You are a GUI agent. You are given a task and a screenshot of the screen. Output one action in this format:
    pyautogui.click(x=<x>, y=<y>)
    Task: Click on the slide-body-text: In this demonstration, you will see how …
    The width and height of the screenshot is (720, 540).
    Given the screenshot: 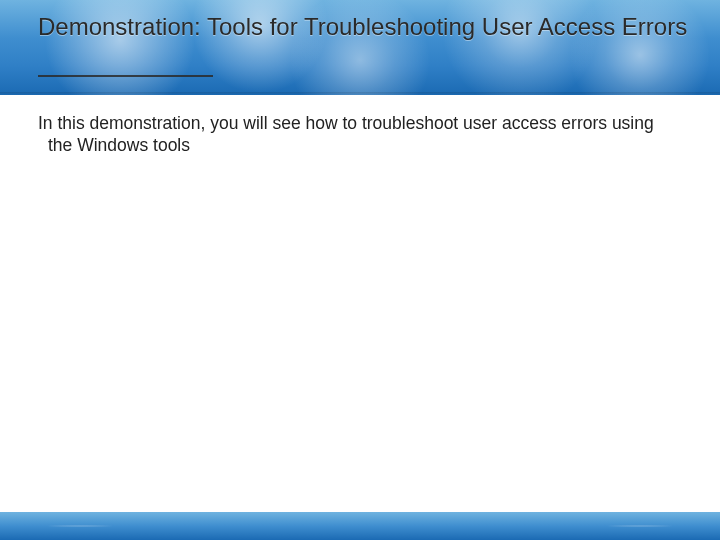 What is the action you would take?
    pyautogui.click(x=359, y=134)
    